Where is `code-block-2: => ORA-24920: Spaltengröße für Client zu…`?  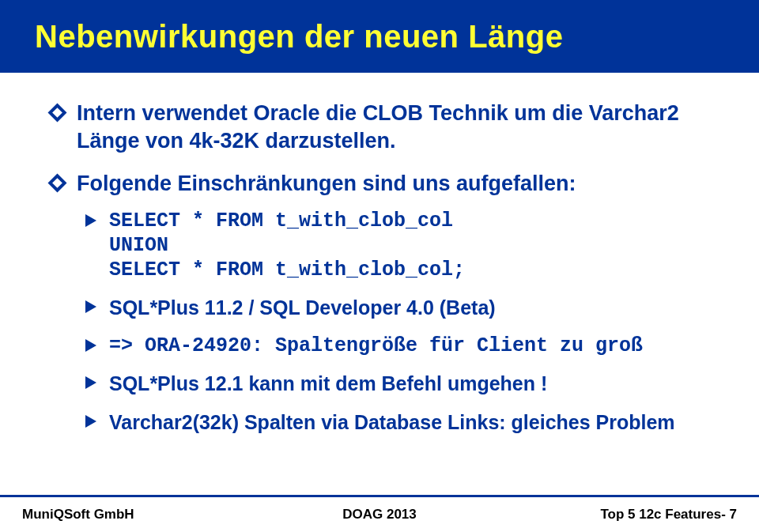 code-block-2: => ORA-24920: Spaltengröße für Client zu… is located at coordinates (376, 346).